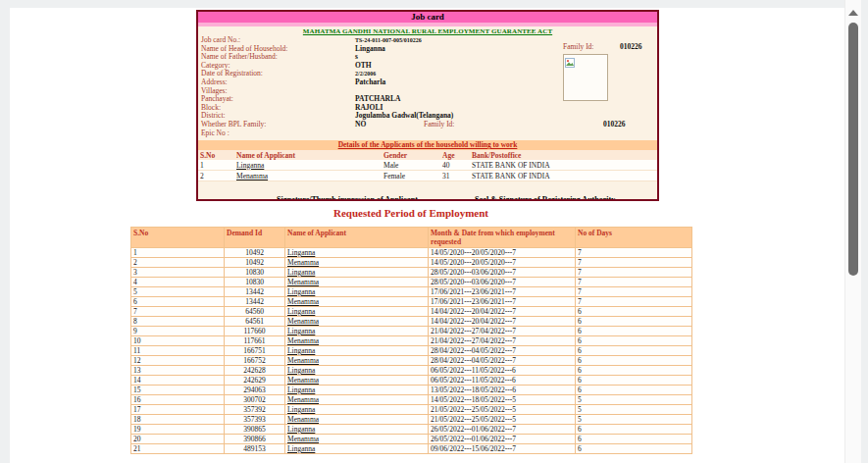 The width and height of the screenshot is (868, 463). Describe the element at coordinates (347, 198) in the screenshot. I see `signature-applicant-label: Signature/Thumb impression of Applicant` at that location.